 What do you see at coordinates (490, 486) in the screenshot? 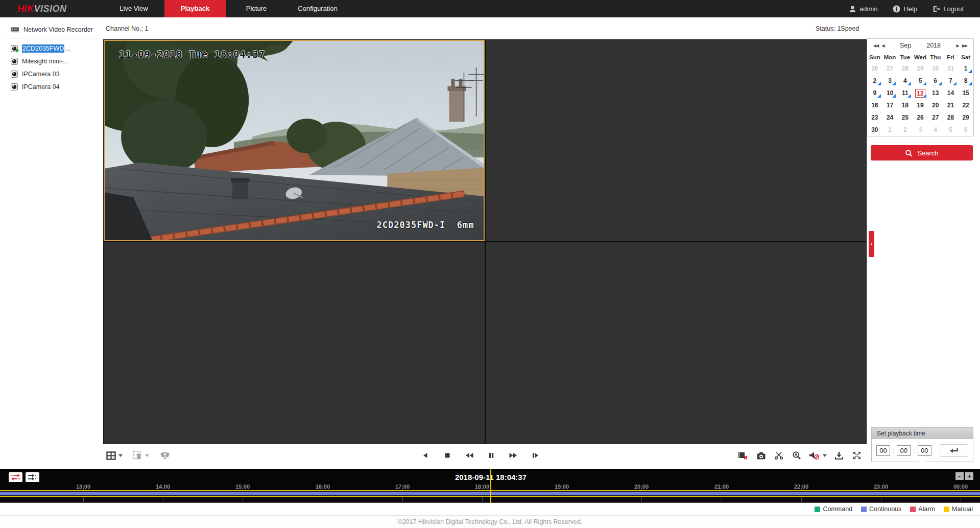
I see `timeline: 2018-09-11 18:04:37 13:0014:0015:0016:00…` at bounding box center [490, 486].